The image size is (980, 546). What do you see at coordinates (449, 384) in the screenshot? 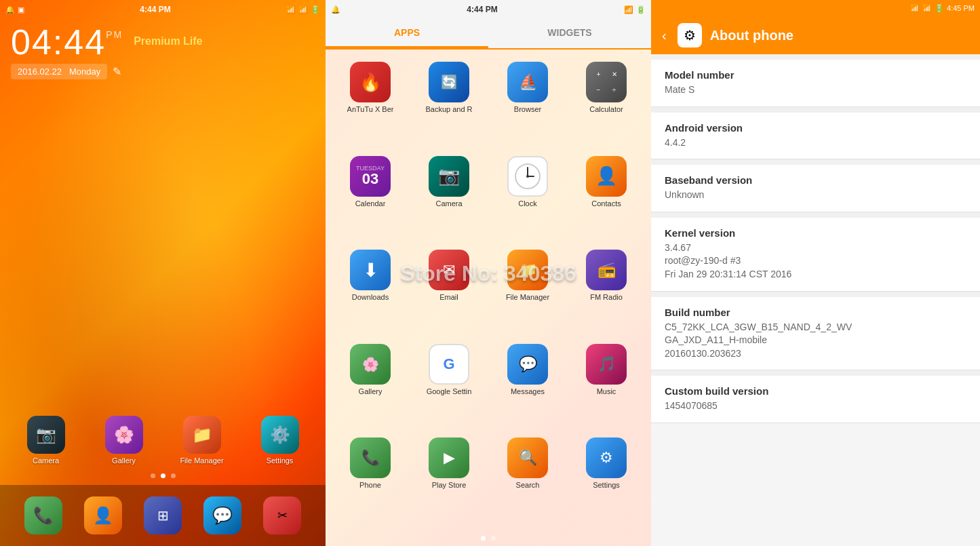
I see `drawer-app-google: G Google Settin` at bounding box center [449, 384].